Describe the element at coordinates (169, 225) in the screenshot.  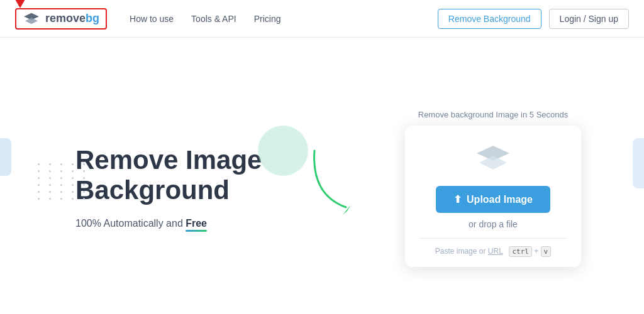
I see `hero-subtitle: 100% Automatically and Free` at that location.